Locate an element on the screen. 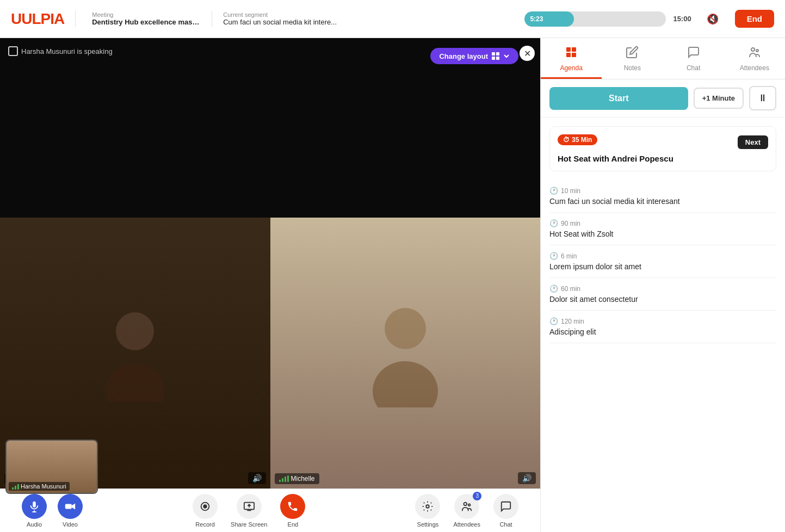  signal-bar-m3 is located at coordinates (285, 479).